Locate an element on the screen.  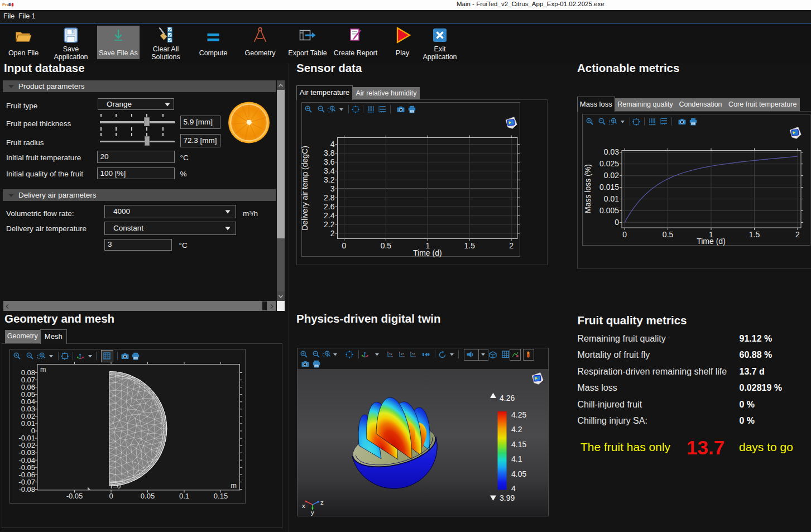
svg-text: 4.26 is located at coordinates (507, 398).